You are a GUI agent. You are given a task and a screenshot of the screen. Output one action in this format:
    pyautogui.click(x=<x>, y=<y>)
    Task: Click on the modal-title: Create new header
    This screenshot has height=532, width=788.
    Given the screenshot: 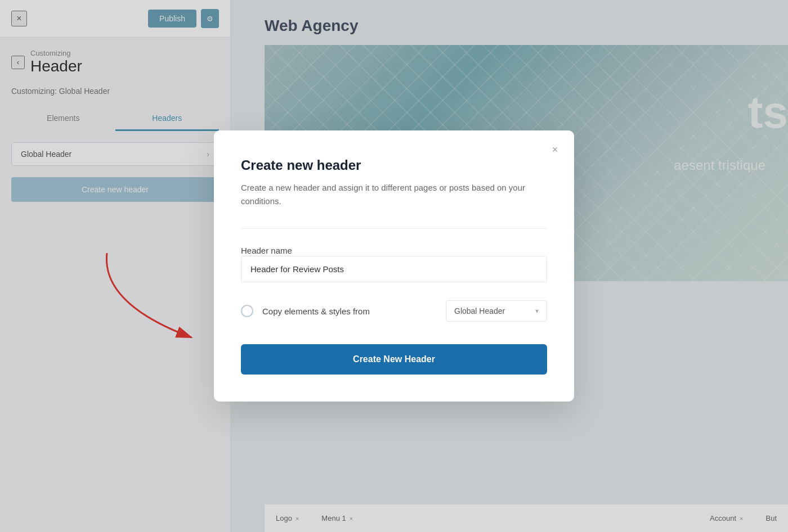 What is the action you would take?
    pyautogui.click(x=394, y=165)
    